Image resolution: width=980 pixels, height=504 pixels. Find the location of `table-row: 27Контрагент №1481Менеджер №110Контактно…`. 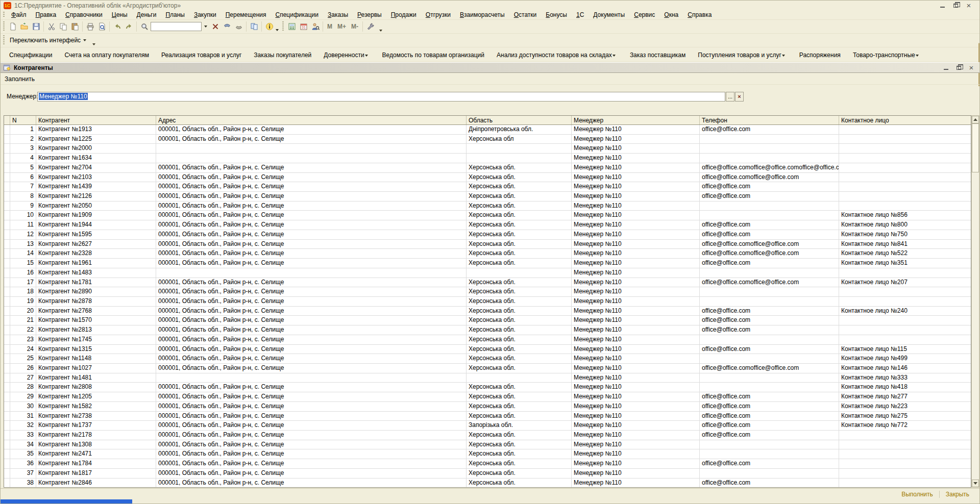

table-row: 27Контрагент №1481Менеджер №110Контактно… is located at coordinates (487, 379).